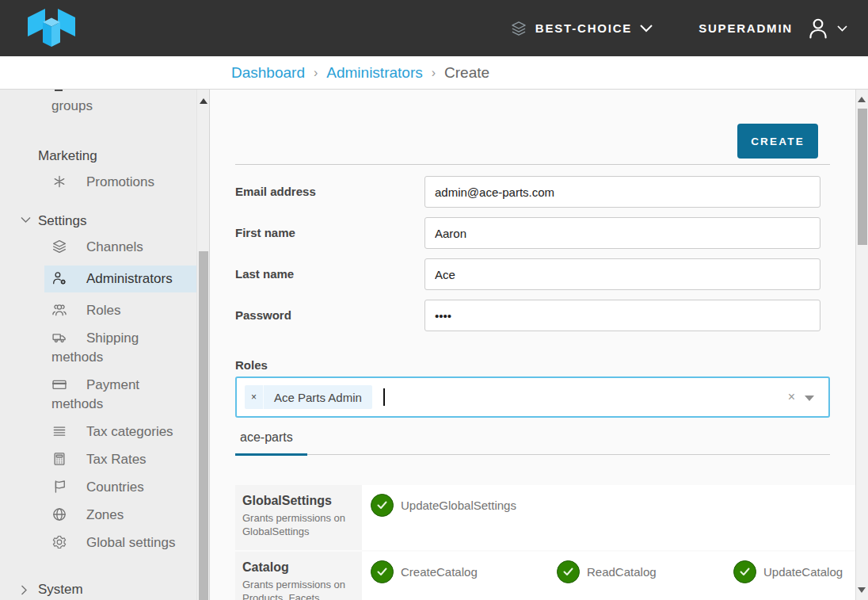 This screenshot has height=600, width=868. What do you see at coordinates (862, 345) in the screenshot?
I see `main-scrollbar` at bounding box center [862, 345].